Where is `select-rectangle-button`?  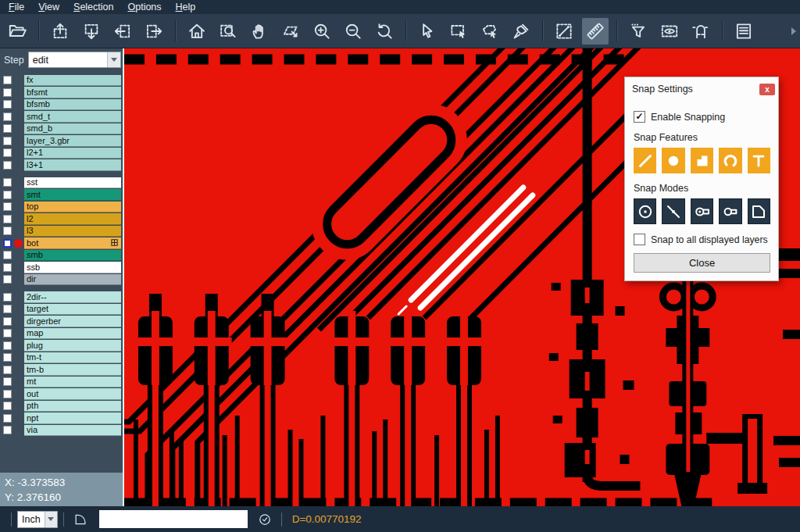 select-rectangle-button is located at coordinates (459, 31).